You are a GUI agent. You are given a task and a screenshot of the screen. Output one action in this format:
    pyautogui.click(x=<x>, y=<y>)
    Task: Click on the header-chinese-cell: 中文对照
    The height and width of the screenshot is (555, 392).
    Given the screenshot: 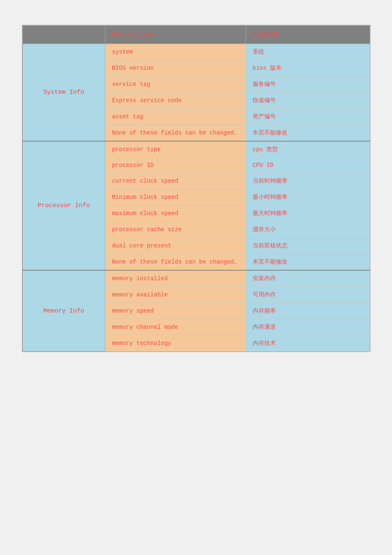 What is the action you would take?
    pyautogui.click(x=308, y=35)
    